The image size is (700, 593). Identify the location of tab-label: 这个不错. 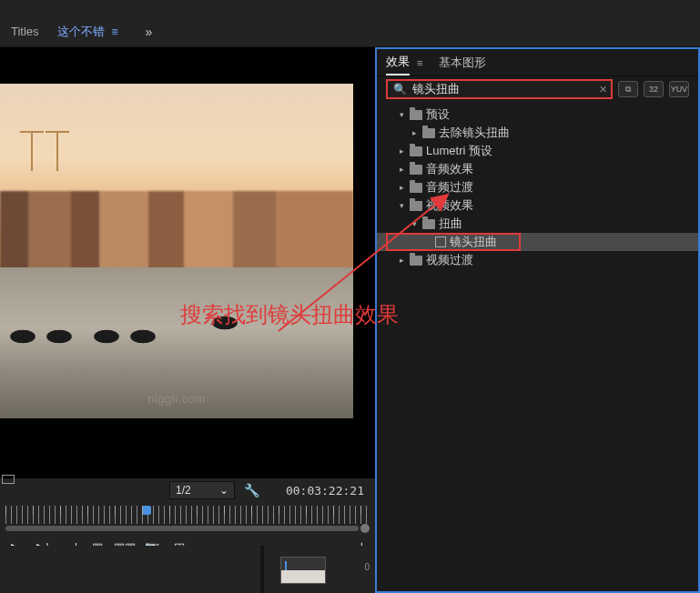
(81, 32).